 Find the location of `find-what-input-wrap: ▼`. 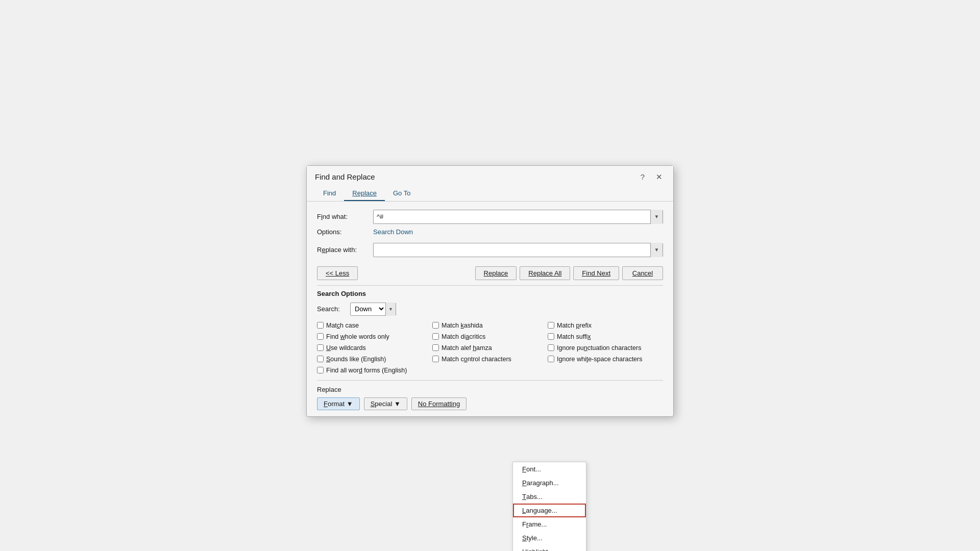

find-what-input-wrap: ▼ is located at coordinates (518, 217).